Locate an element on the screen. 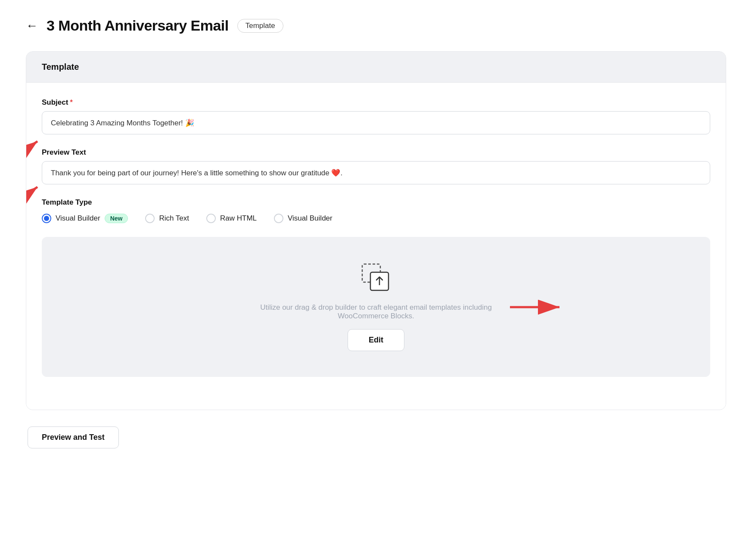  radio-label-raw-html: Raw HTML is located at coordinates (239, 218).